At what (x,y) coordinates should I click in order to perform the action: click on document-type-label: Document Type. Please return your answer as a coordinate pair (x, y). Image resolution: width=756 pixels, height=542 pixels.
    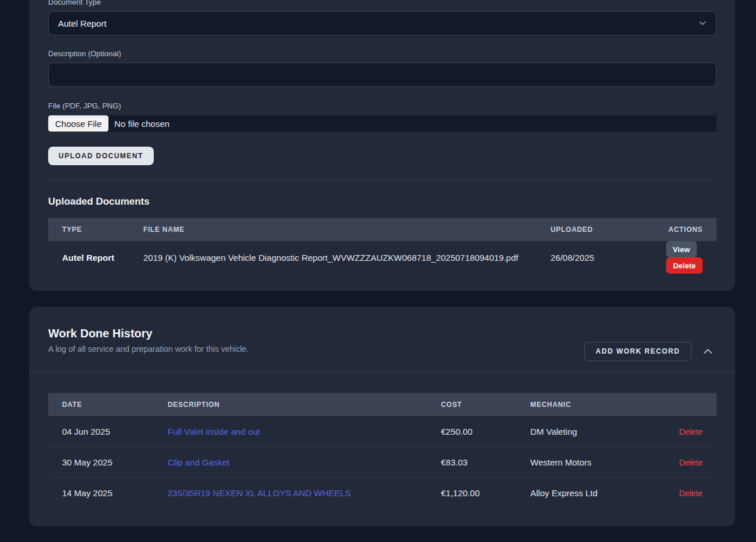
    Looking at the image, I should click on (382, 3).